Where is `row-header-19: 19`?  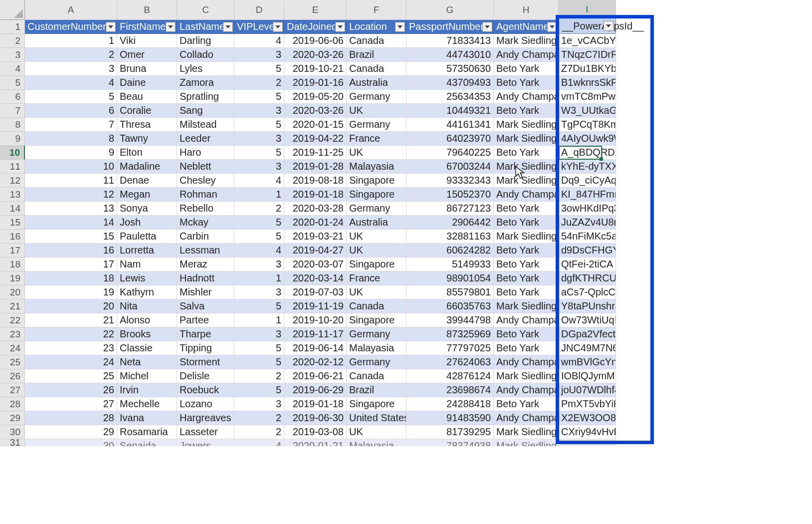 row-header-19: 19 is located at coordinates (12, 278).